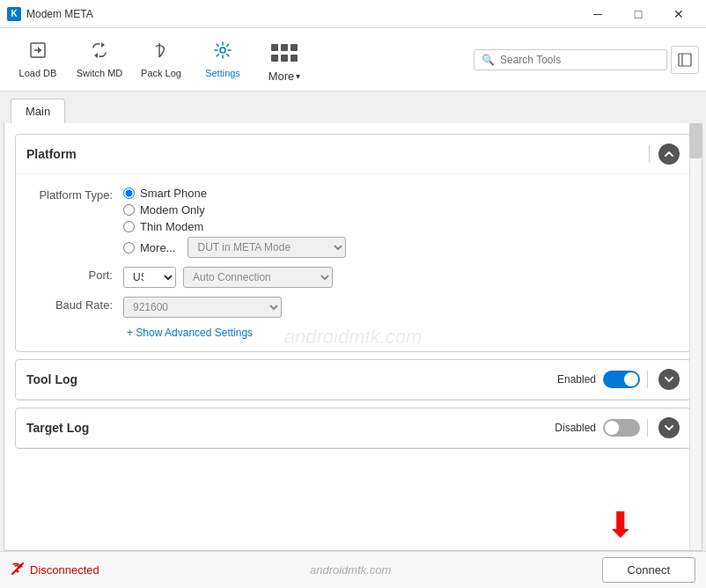 Image resolution: width=706 pixels, height=588 pixels. Describe the element at coordinates (649, 570) in the screenshot. I see `connect-button: Connect` at that location.